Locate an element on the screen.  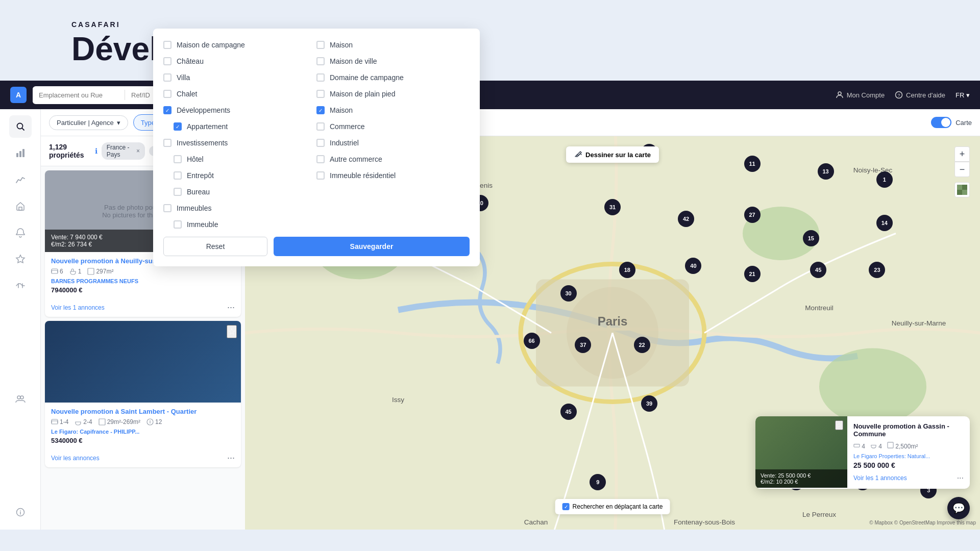
dd-item-maison-checked: ✓ Maison is located at coordinates (393, 110).